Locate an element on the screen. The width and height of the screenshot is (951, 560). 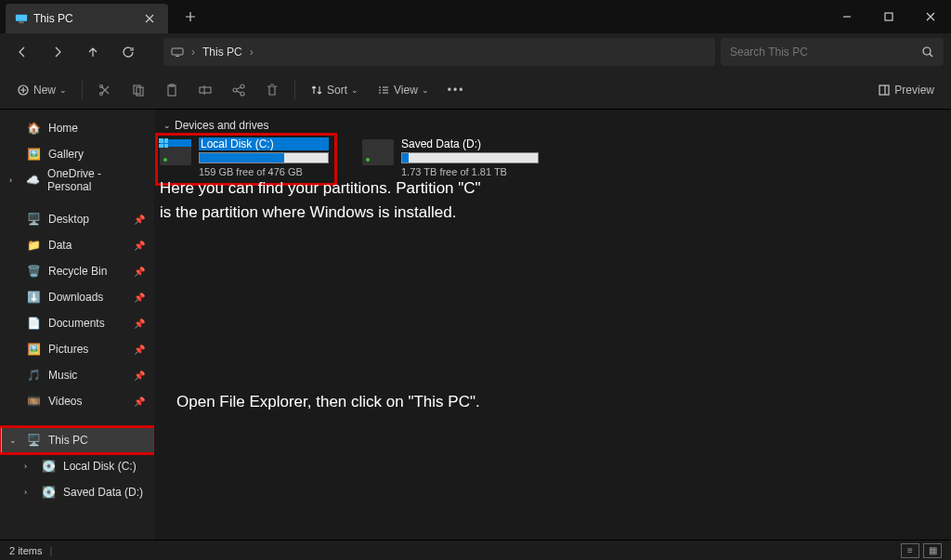
sidebar-item-recycle: 🗑️Recycle Bin📌 is located at coordinates (77, 271).